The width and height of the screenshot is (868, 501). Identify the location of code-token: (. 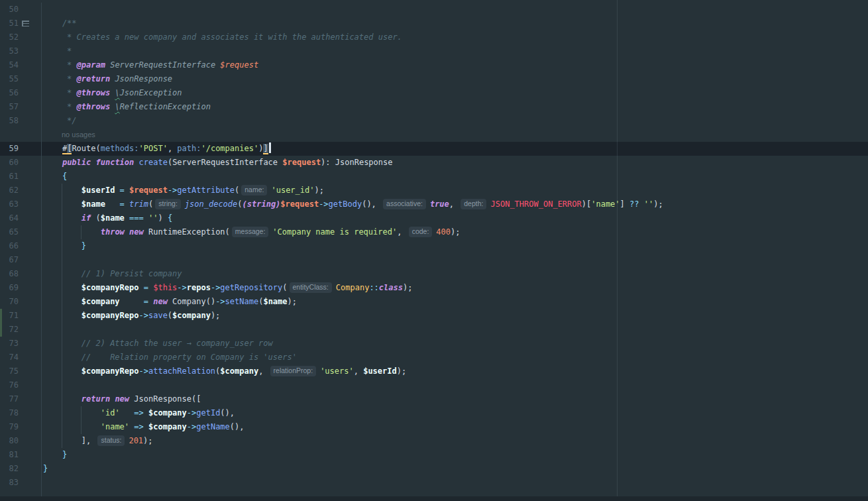
(240, 204).